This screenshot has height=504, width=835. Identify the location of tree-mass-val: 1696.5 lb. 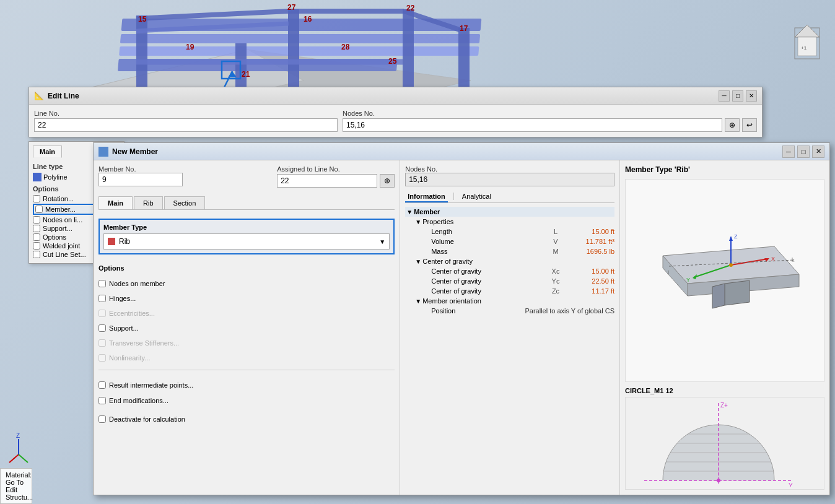
(590, 251).